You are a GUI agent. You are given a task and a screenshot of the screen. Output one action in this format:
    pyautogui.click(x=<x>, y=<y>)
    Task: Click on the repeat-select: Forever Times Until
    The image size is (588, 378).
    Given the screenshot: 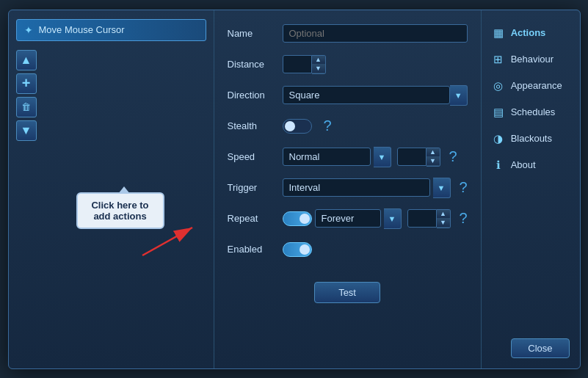 What is the action you would take?
    pyautogui.click(x=348, y=219)
    